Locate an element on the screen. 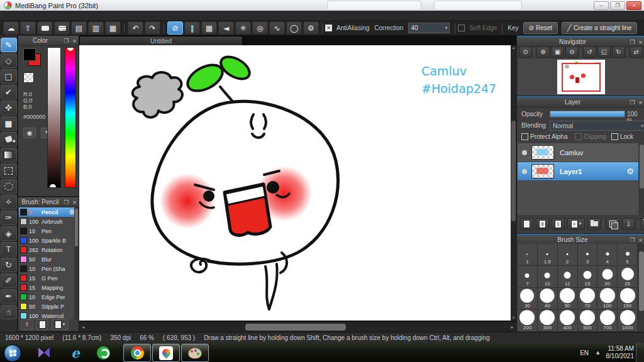 The width and height of the screenshot is (644, 362). operation-tool: ↻ is located at coordinates (9, 265).